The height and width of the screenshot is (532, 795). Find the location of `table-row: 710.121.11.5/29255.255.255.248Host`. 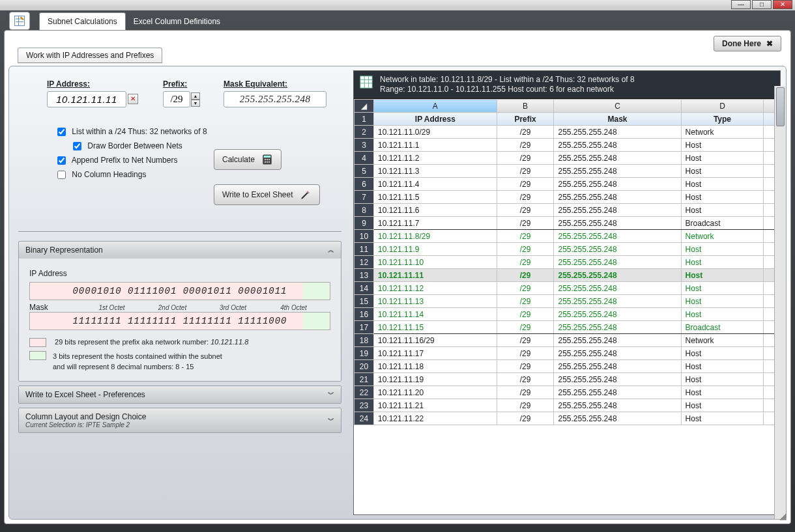

table-row: 710.121.11.5/29255.255.255.248Host is located at coordinates (567, 197).